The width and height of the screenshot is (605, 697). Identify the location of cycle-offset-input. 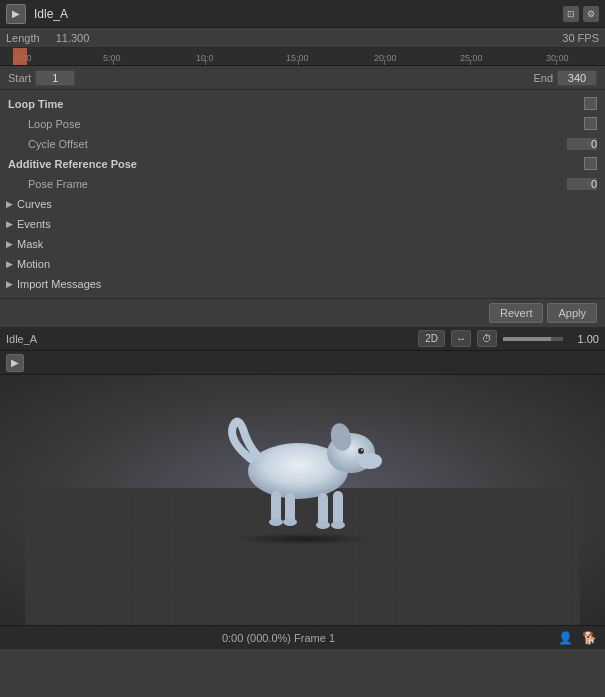
(582, 144).